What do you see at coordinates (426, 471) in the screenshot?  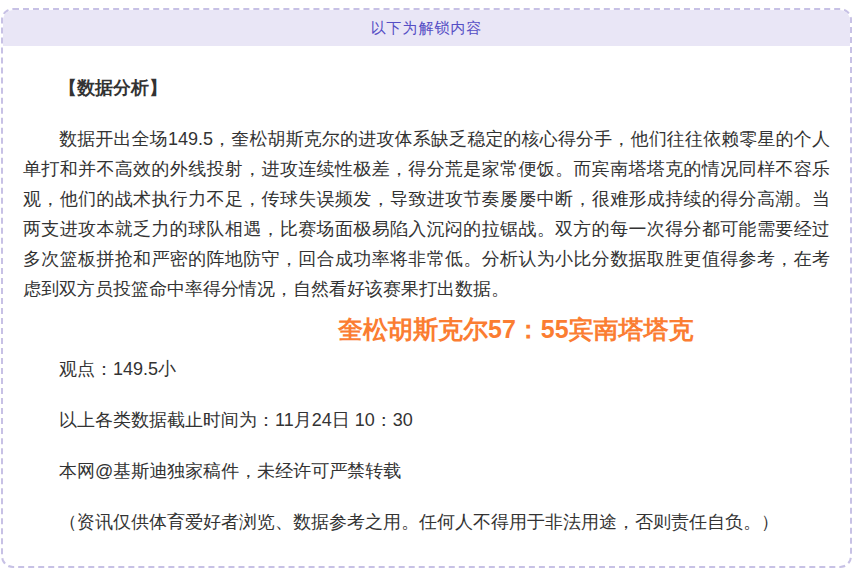 I see `copyright-line: 本网@基斯迪独家稿件，未经许可严禁转载` at bounding box center [426, 471].